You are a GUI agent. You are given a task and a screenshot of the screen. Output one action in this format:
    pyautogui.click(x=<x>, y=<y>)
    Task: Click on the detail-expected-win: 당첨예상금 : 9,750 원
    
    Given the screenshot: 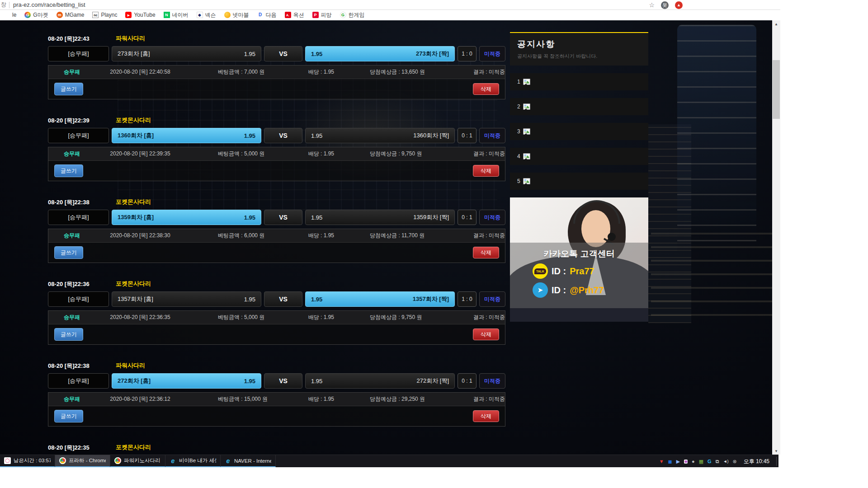 What is the action you would take?
    pyautogui.click(x=421, y=154)
    